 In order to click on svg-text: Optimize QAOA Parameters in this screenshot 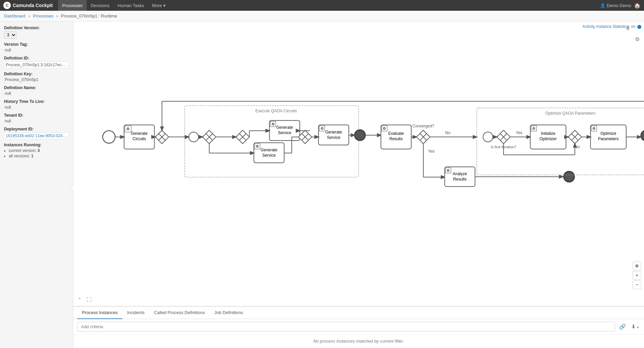, I will do `click(570, 113)`.